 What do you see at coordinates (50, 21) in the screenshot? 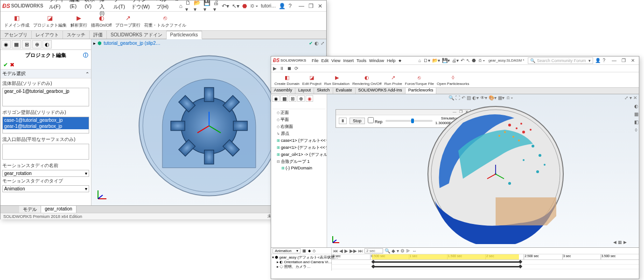
I see `ribbon-edit-project: ◪プロジェクト編集` at bounding box center [50, 21].